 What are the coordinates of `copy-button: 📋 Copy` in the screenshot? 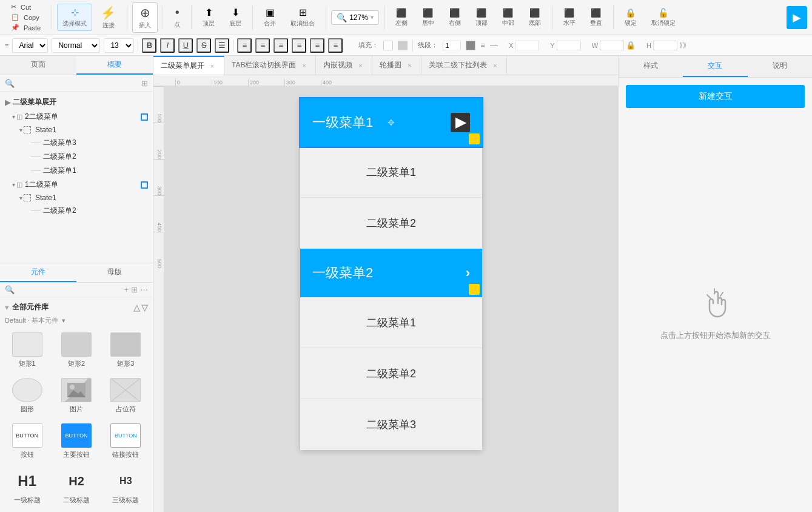 It's located at (25, 17).